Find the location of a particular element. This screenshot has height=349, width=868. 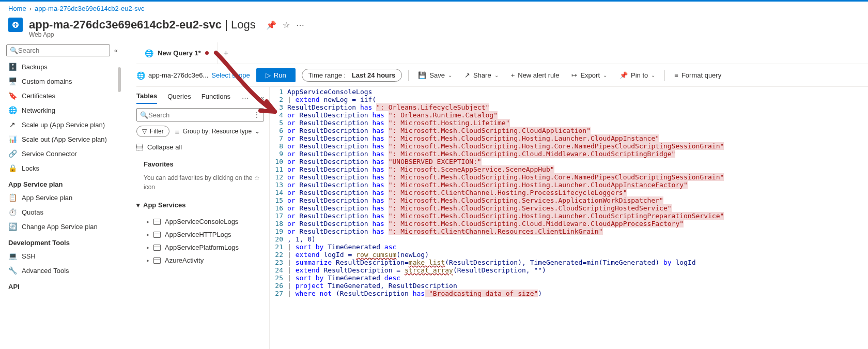

sidebar-search-input is located at coordinates (62, 51).